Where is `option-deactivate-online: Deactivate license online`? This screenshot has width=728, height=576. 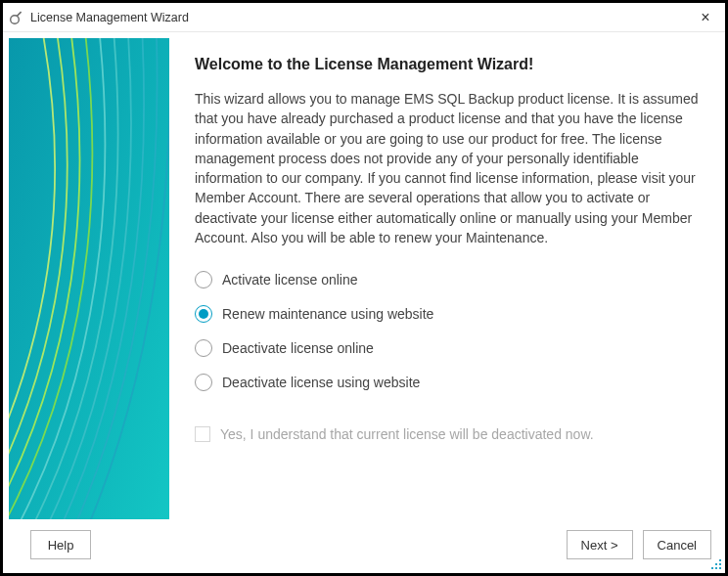 option-deactivate-online: Deactivate license online is located at coordinates (450, 348).